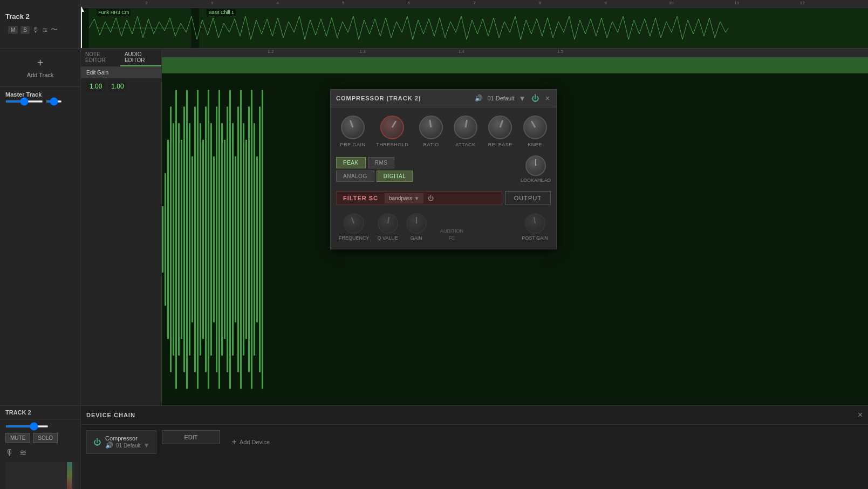 The width and height of the screenshot is (868, 489). I want to click on solo-button: S, so click(25, 30).